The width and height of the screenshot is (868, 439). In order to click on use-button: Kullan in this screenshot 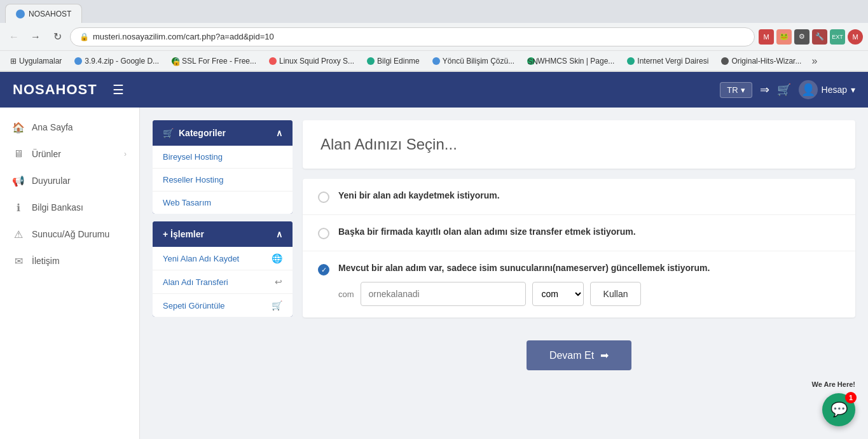, I will do `click(616, 294)`.